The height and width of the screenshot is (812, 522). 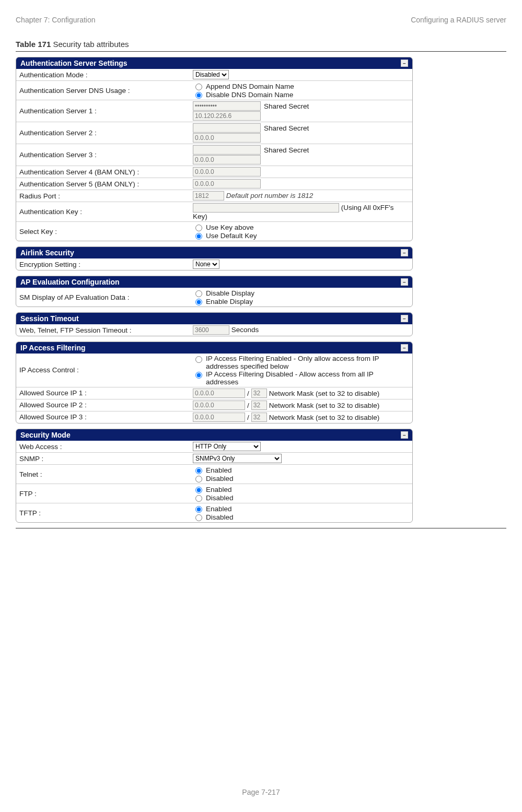 What do you see at coordinates (227, 446) in the screenshot?
I see `web-access-select: HTTP Only` at bounding box center [227, 446].